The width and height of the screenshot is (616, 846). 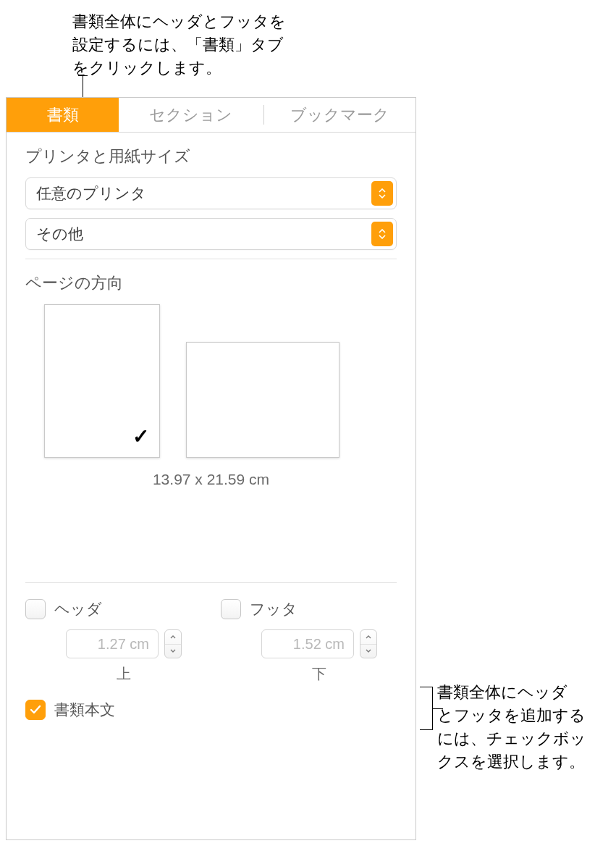 What do you see at coordinates (368, 652) in the screenshot?
I see `footer-margin-down` at bounding box center [368, 652].